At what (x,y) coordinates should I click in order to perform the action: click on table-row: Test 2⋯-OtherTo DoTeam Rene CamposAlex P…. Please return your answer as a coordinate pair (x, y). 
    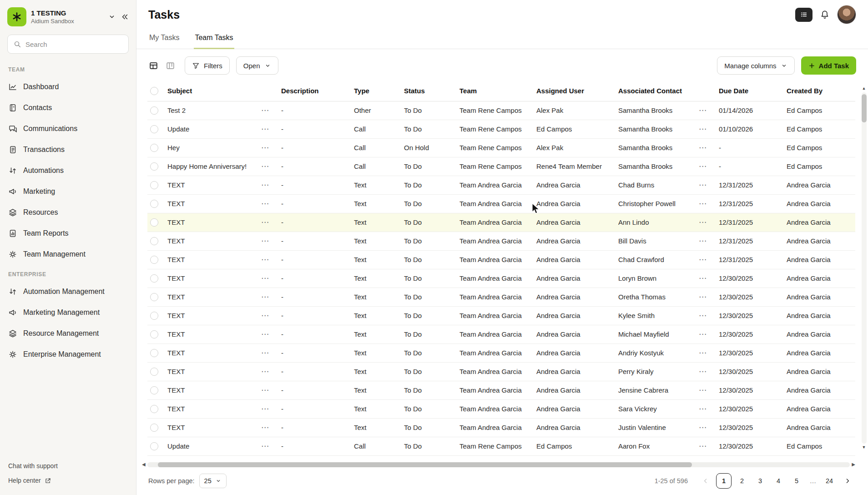
    Looking at the image, I should click on (501, 110).